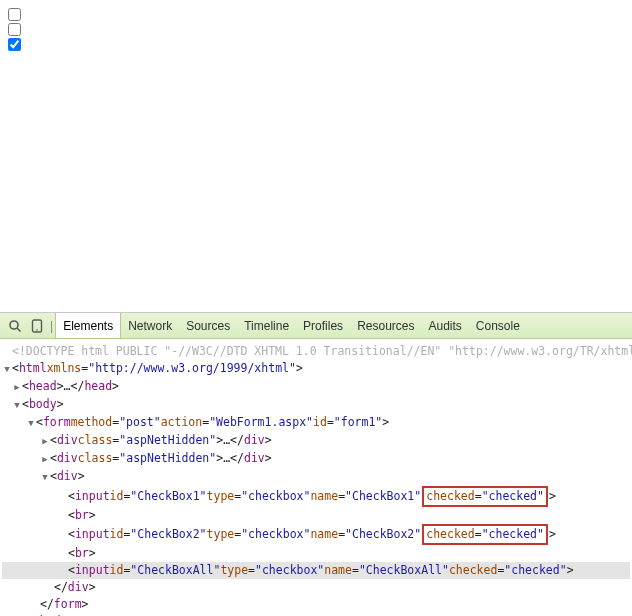 The width and height of the screenshot is (632, 616). I want to click on tree-row: <input id="CheckBox2" type="checkbox" na…, so click(316, 534).